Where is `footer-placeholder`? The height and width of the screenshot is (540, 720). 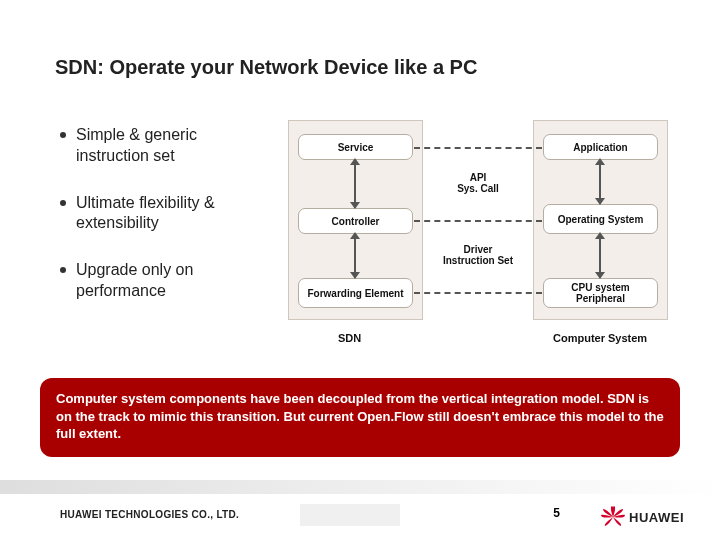 footer-placeholder is located at coordinates (350, 515).